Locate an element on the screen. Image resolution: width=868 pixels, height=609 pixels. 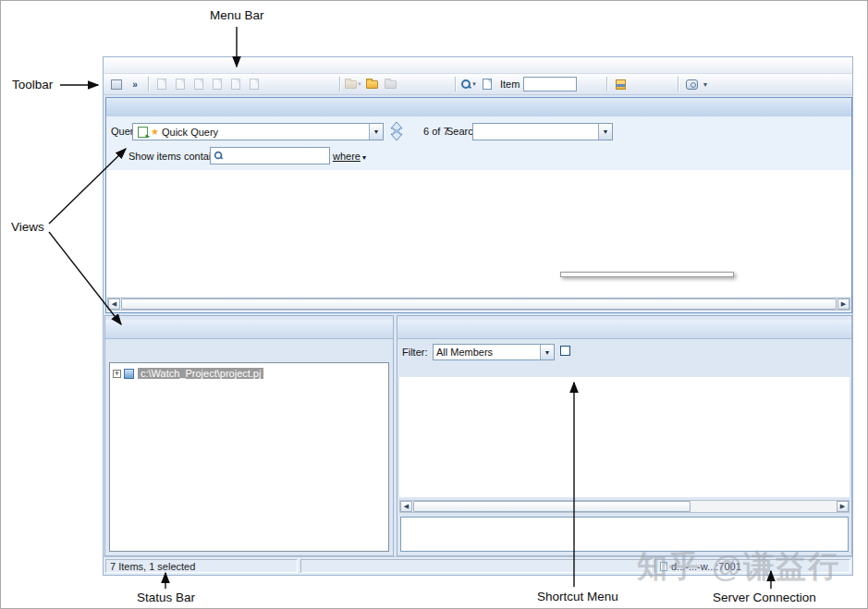
search-icon is located at coordinates (218, 155).